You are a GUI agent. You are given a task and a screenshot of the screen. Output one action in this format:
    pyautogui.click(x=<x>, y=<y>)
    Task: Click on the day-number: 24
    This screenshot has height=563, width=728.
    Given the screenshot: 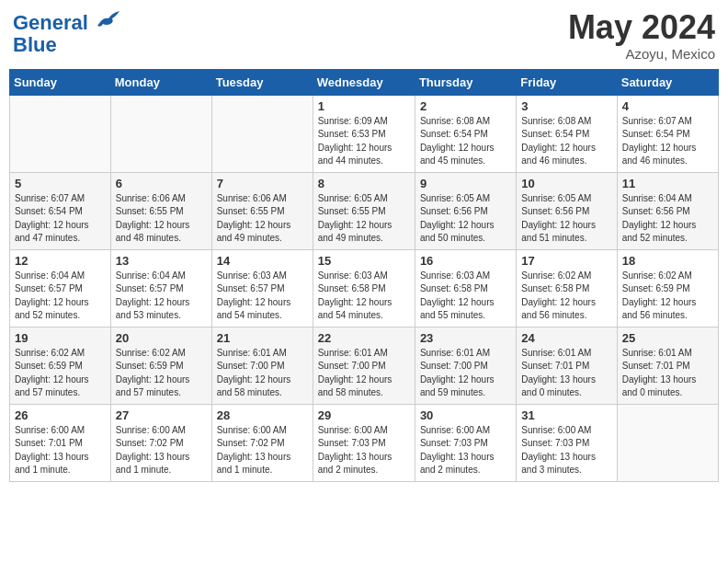 What is the action you would take?
    pyautogui.click(x=566, y=339)
    